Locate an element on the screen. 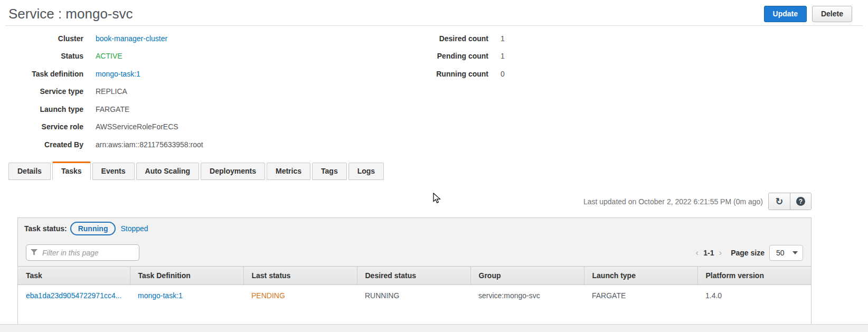 The width and height of the screenshot is (868, 332). column-header-desired-status: Desired status is located at coordinates (414, 276).